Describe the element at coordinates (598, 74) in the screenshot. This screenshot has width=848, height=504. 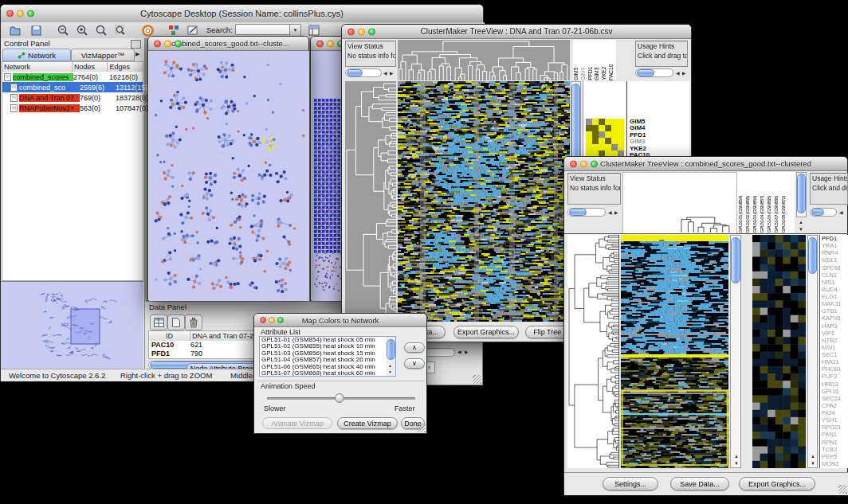
I see `tv1-column-label: GIM3` at that location.